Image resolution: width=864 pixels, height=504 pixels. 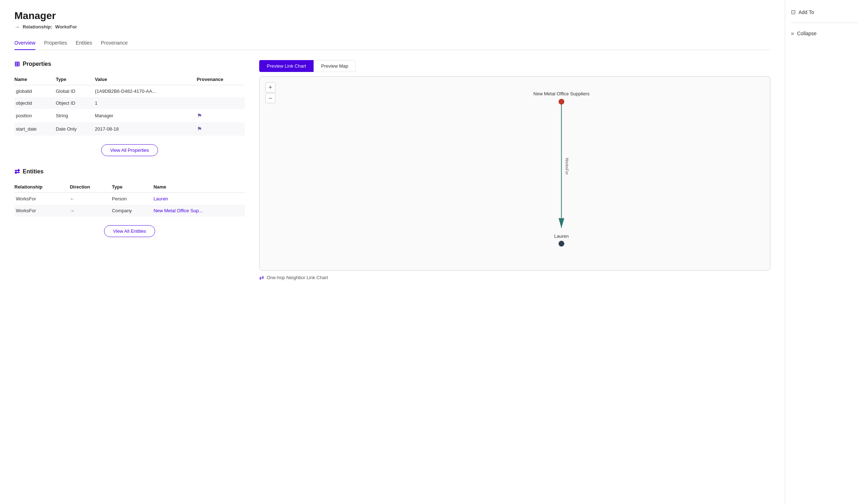 I want to click on tab-overview: Overview, so click(x=25, y=44).